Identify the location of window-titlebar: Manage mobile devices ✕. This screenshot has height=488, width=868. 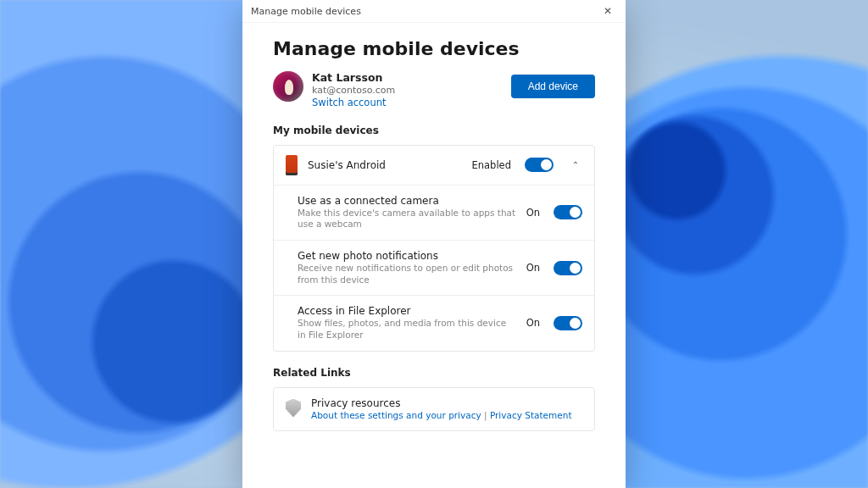
(434, 12).